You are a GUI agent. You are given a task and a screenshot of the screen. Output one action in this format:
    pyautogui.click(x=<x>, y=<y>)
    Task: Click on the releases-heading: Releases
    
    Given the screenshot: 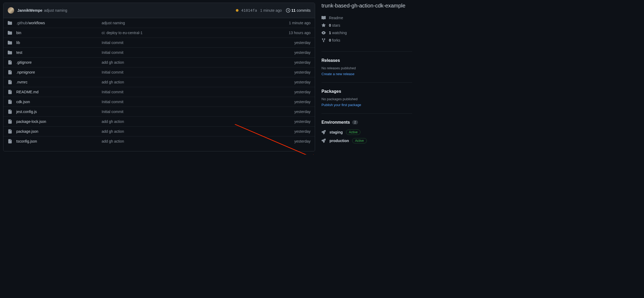 What is the action you would take?
    pyautogui.click(x=367, y=61)
    